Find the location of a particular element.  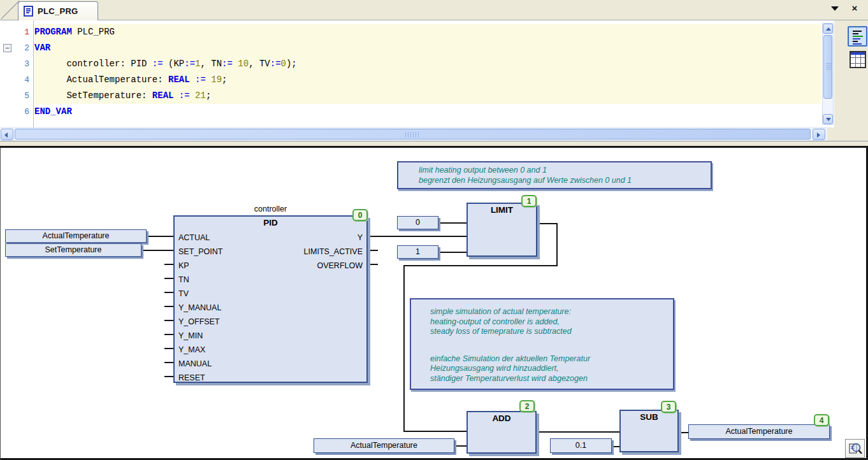

declaration-textview-button is located at coordinates (858, 36).